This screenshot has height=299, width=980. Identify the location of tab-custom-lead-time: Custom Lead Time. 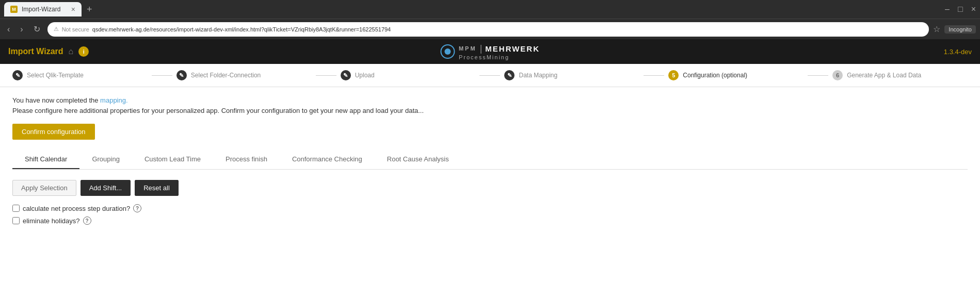
(172, 160).